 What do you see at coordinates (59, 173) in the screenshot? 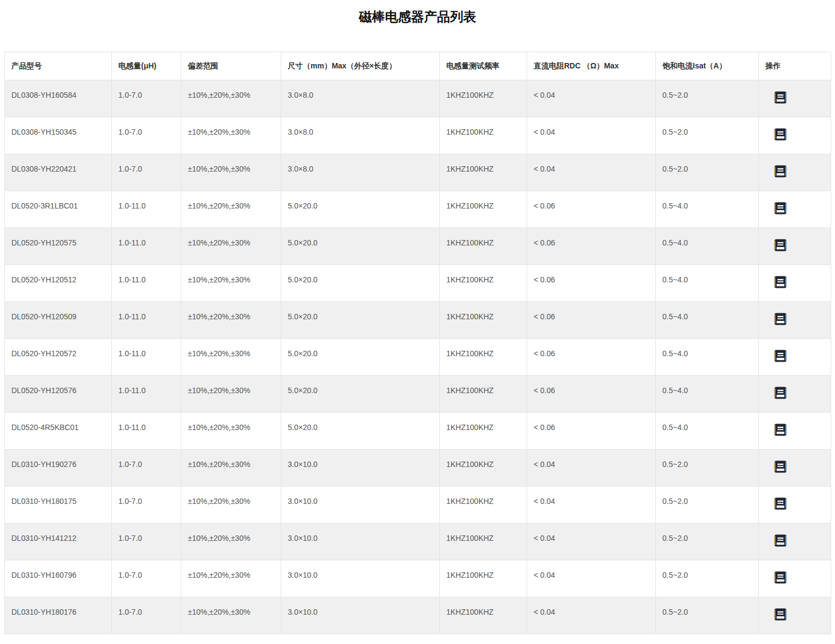
I see `cell-product-model: DL0308-YH220421` at bounding box center [59, 173].